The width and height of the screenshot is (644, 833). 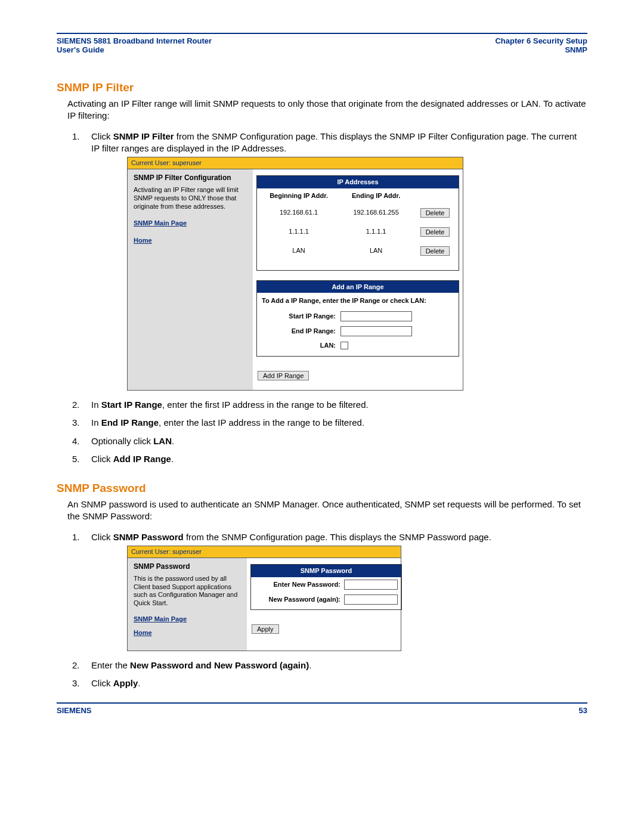 I want to click on table-row: 192.168.61.1 192.168.61.255 Delete, so click(x=358, y=213).